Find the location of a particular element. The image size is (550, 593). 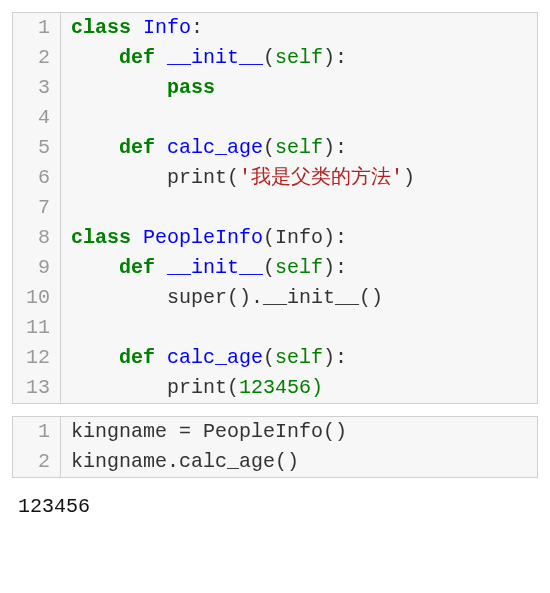

number-literal: 123456 is located at coordinates (275, 388).